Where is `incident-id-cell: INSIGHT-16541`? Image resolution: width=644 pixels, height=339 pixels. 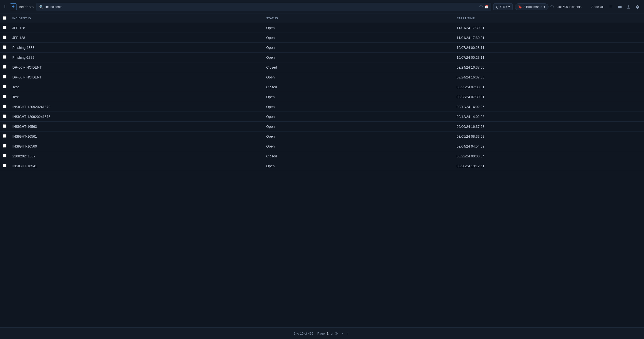
incident-id-cell: INSIGHT-16541 is located at coordinates (136, 166).